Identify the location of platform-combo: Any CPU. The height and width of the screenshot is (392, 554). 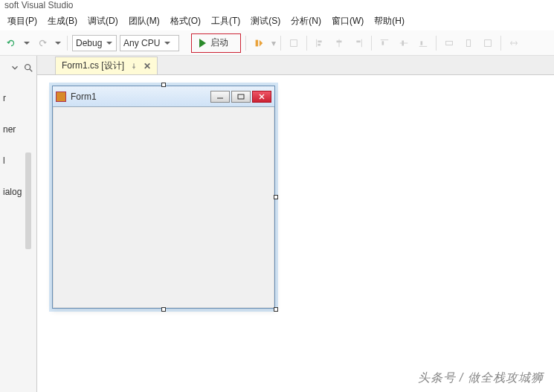
(149, 43).